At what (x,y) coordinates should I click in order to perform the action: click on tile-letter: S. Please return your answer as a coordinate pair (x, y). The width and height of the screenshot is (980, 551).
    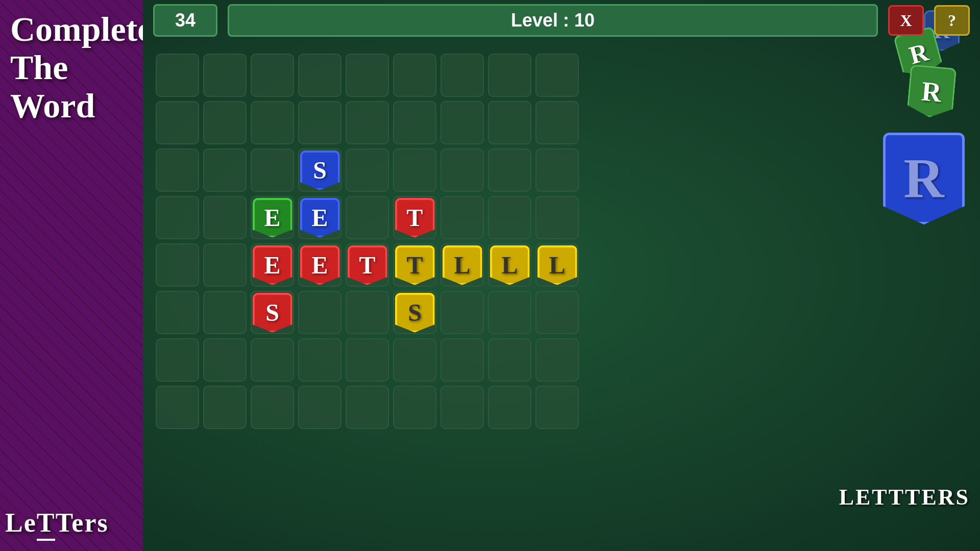
    Looking at the image, I should click on (320, 170).